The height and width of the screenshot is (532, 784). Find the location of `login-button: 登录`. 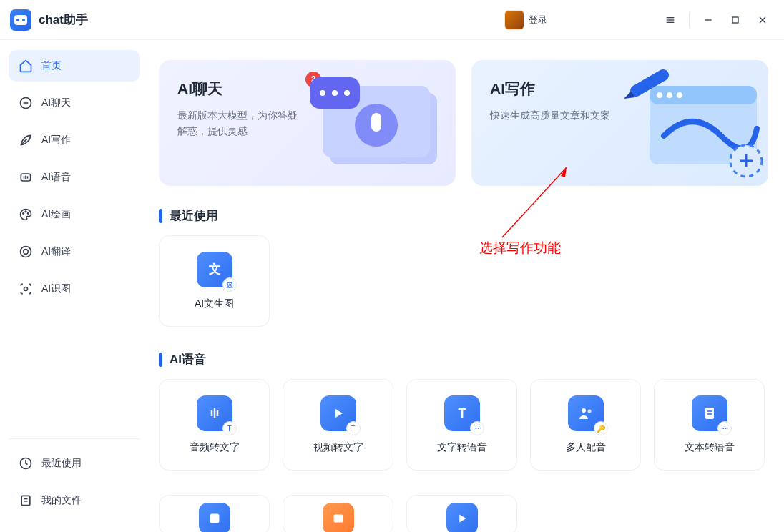

login-button: 登录 is located at coordinates (538, 20).